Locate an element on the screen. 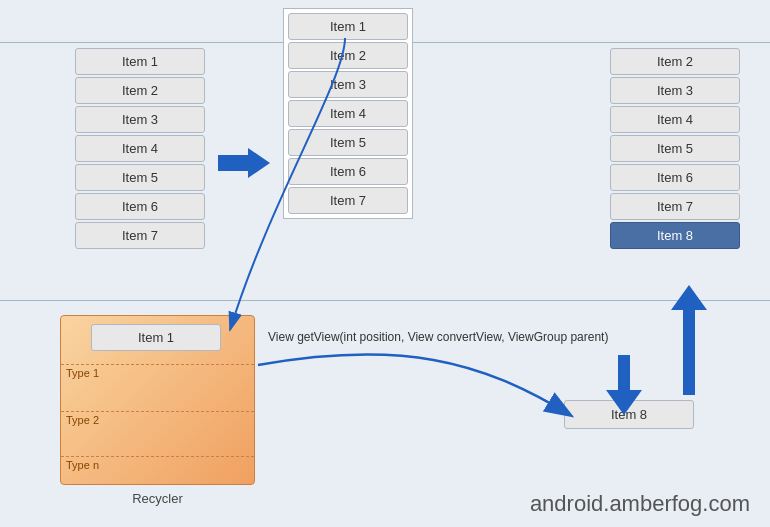 The width and height of the screenshot is (770, 527). right-item-6: Item 6 is located at coordinates (675, 178).